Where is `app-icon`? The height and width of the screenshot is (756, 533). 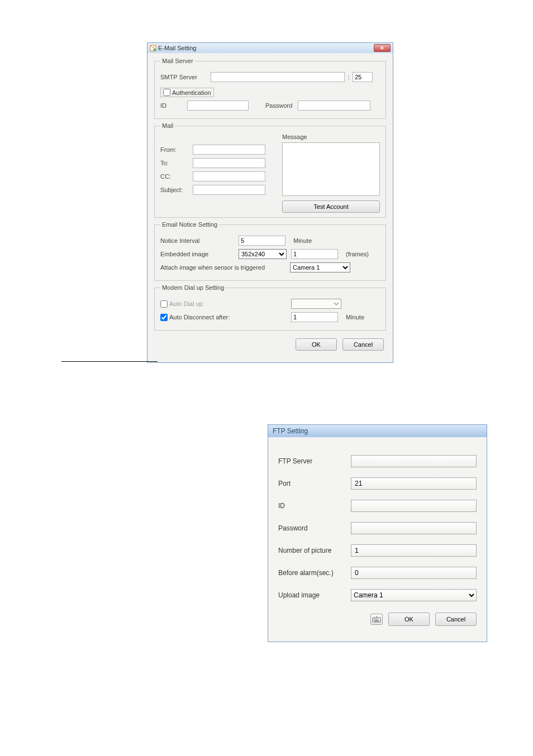
app-icon is located at coordinates (153, 48).